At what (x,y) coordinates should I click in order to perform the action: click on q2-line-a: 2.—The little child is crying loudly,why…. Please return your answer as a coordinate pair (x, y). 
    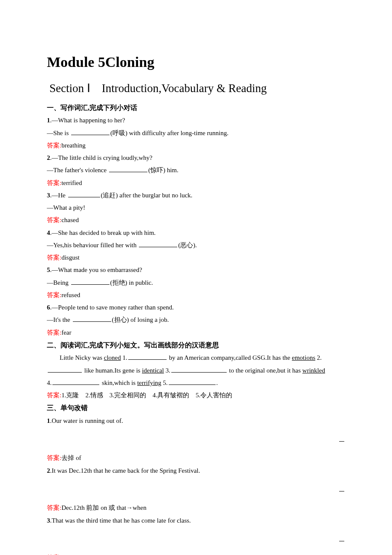
    Looking at the image, I should click on (196, 158).